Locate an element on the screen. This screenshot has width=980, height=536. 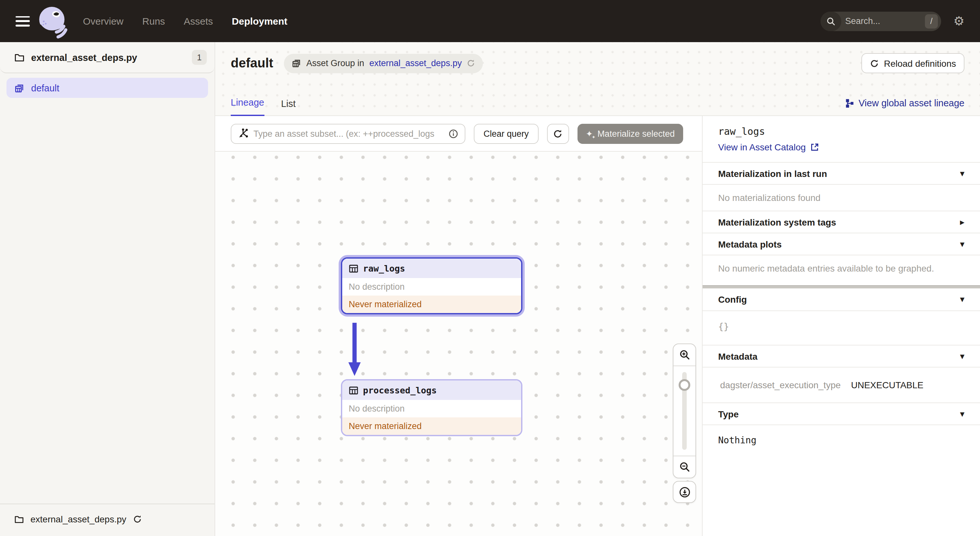
panel-resize-divider is located at coordinates (842, 287).